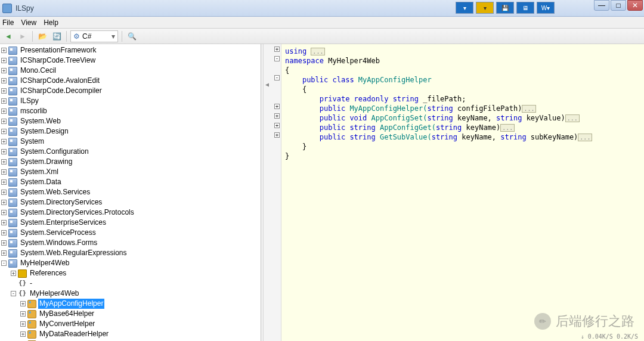  What do you see at coordinates (54, 293) in the screenshot?
I see `tree-label: MyHelper4Web` at bounding box center [54, 293].